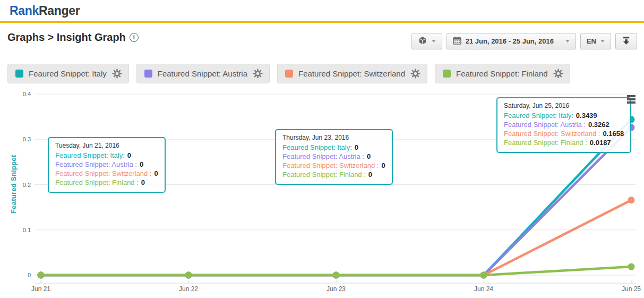 The width and height of the screenshot is (644, 298). What do you see at coordinates (27, 139) in the screenshot?
I see `svg-text: 0.3` at bounding box center [27, 139].